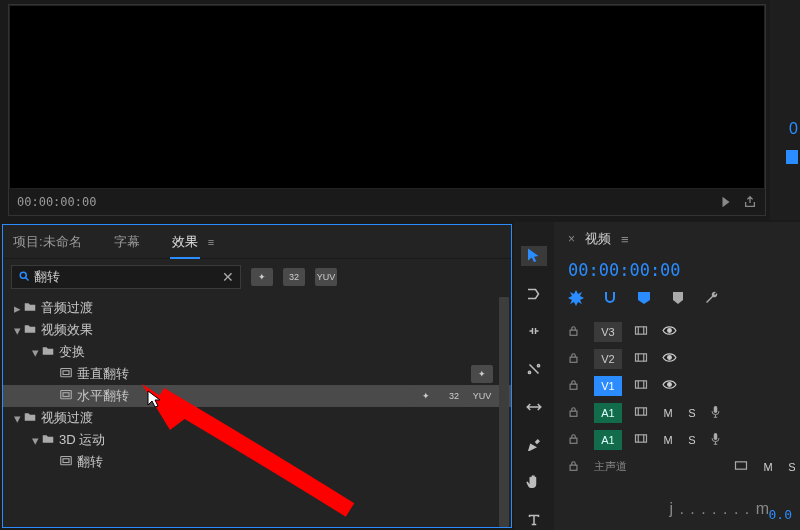  What do you see at coordinates (683, 332) in the screenshot?
I see `track-row: V3` at bounding box center [683, 332].